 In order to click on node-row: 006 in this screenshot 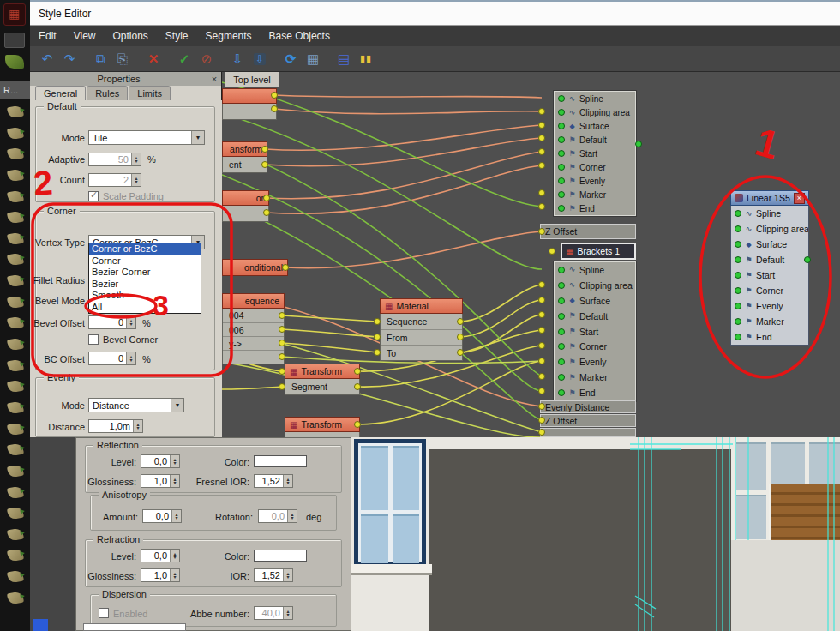, I will do `click(254, 329)`.